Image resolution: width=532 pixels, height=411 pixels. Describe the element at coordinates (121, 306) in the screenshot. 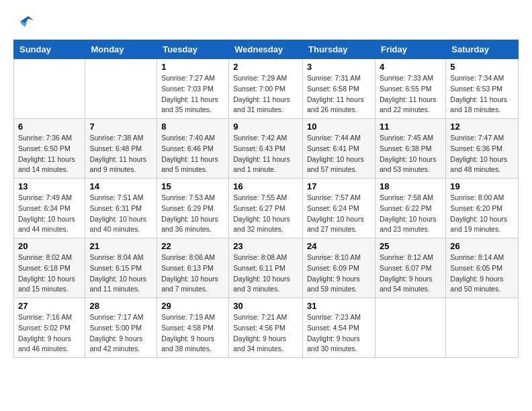

I see `day-number: 28` at that location.